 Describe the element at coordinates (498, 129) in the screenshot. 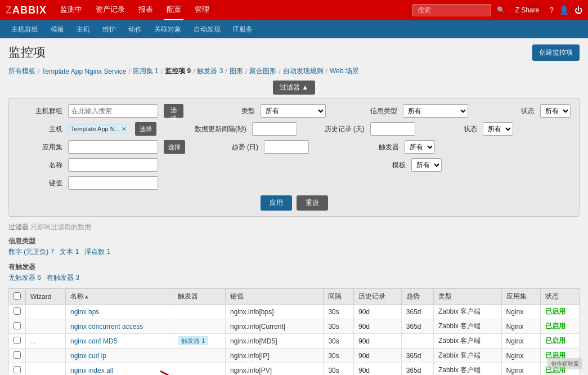

I see `history-state-select: 所有` at that location.